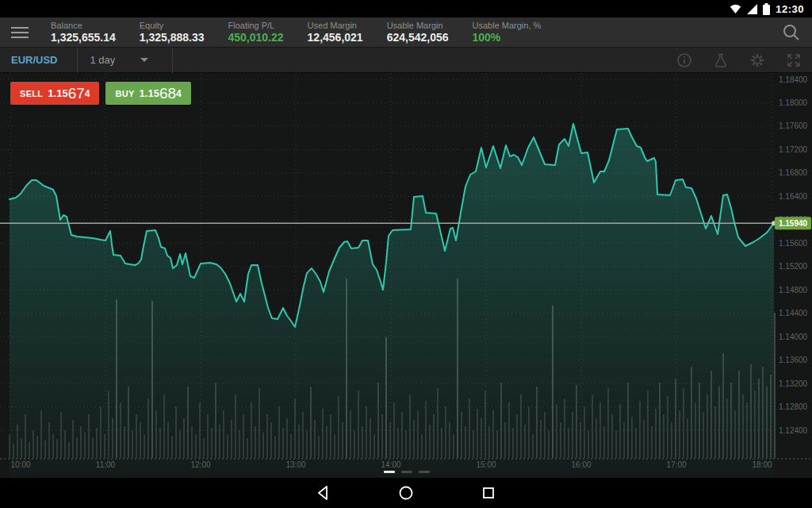 The image size is (812, 508). What do you see at coordinates (793, 267) in the screenshot?
I see `svg-text: 1.15200` at bounding box center [793, 267].